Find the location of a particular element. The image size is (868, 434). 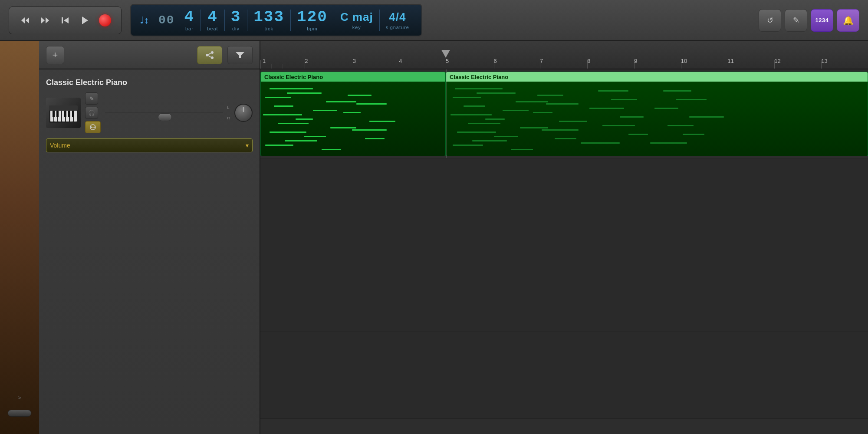

rewind-button is located at coordinates (25, 20).